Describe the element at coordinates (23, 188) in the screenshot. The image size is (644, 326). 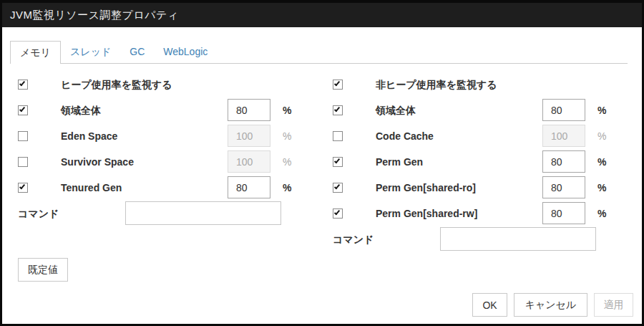
I see `tenured-gen-checkbox` at that location.